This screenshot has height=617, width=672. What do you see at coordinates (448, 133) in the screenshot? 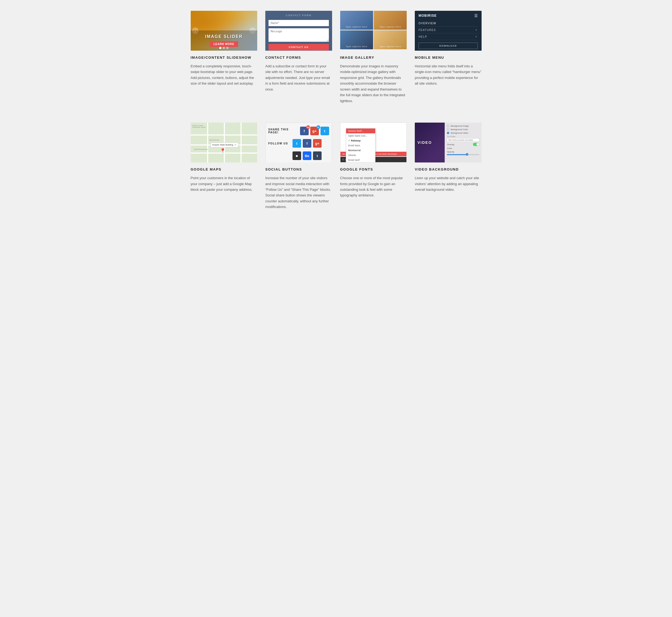
I see `radio-bg-video` at bounding box center [448, 133].